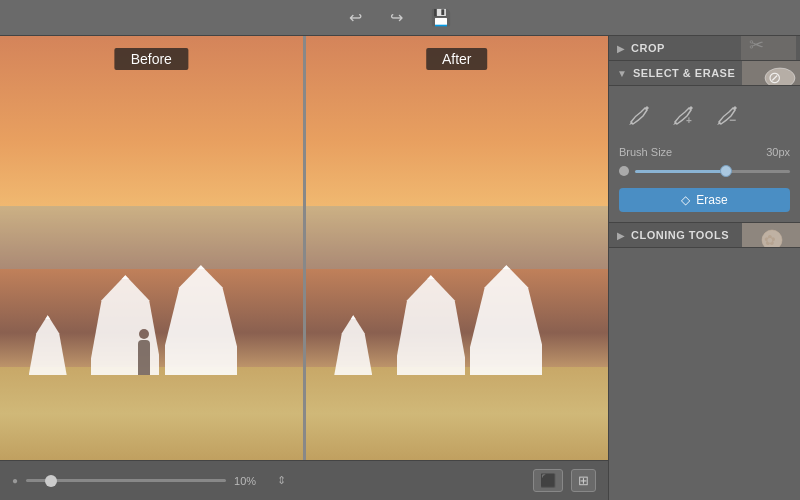 The image size is (800, 500). Describe the element at coordinates (49, 270) in the screenshot. I see `dancer-2-arm-l` at that location.